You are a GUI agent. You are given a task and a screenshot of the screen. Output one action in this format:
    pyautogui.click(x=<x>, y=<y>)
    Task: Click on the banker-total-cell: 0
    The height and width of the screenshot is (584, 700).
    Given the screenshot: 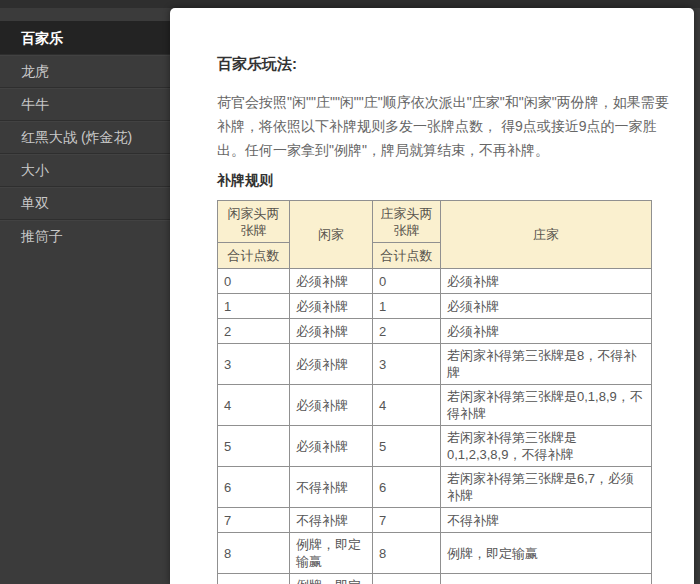 What is the action you would take?
    pyautogui.click(x=407, y=282)
    